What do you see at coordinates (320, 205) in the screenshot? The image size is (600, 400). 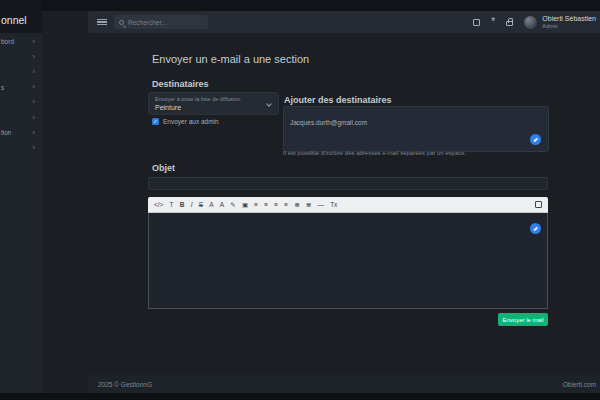 I see `editor-horizontal-rule-button: —` at bounding box center [320, 205].